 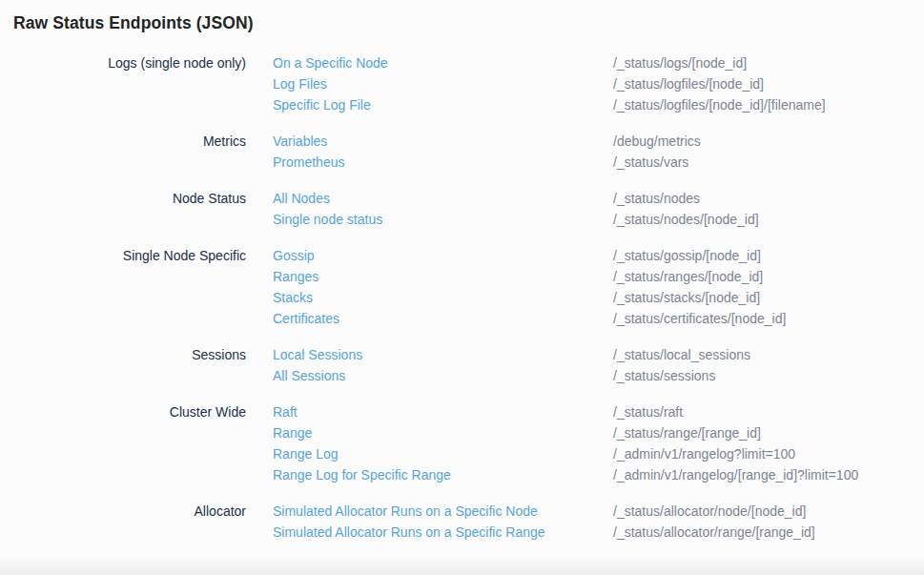 What do you see at coordinates (462, 152) in the screenshot?
I see `endpoint-group: Metrics VariablesPrometheus /debug/metri…` at bounding box center [462, 152].